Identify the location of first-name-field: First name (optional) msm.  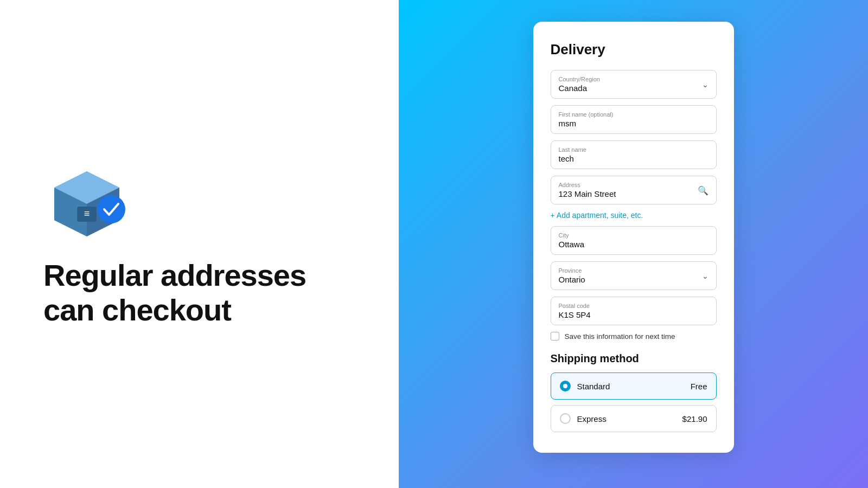
(634, 119).